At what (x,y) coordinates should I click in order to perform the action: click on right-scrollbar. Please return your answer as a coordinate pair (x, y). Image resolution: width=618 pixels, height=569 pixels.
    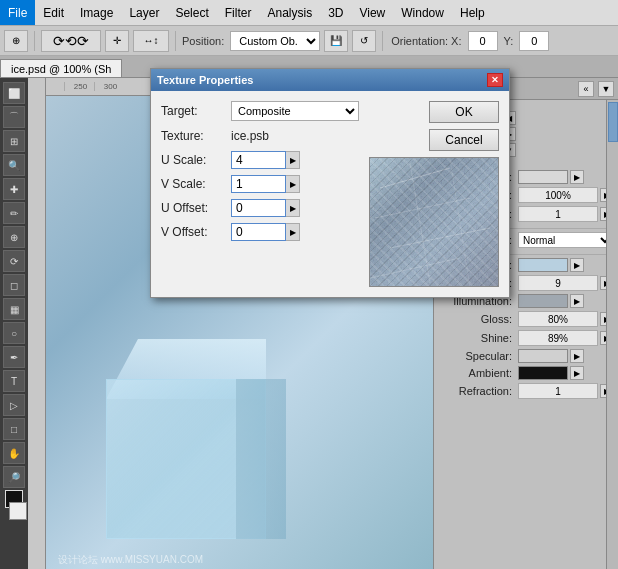
    Looking at the image, I should click on (612, 334).